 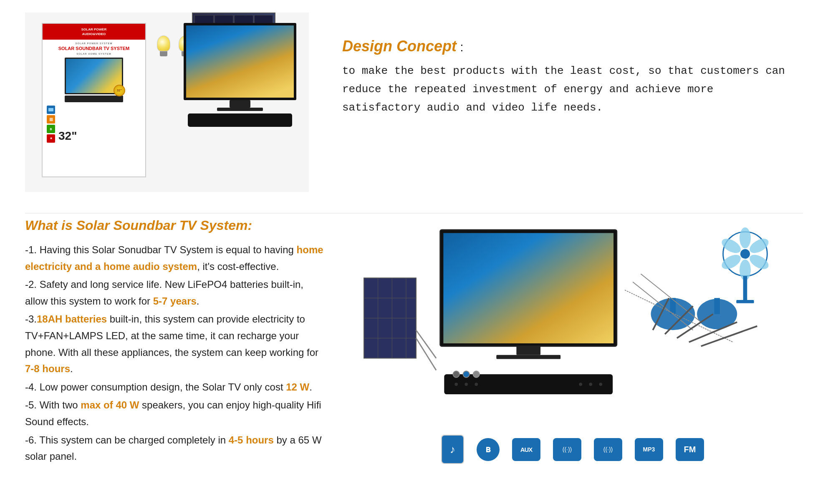 What do you see at coordinates (690, 450) in the screenshot?
I see `icon-fm: FM` at bounding box center [690, 450].